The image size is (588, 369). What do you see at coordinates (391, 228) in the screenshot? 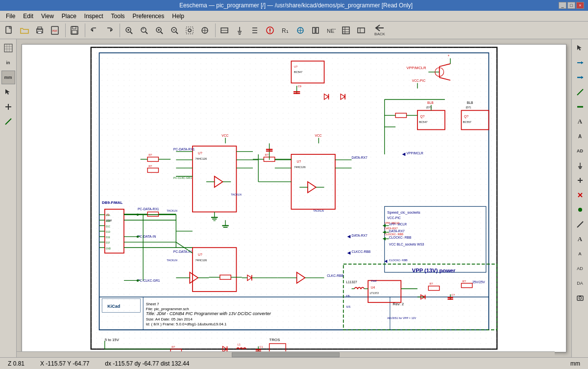
I see `svg-text: DATA-RX7` at bounding box center [391, 228].